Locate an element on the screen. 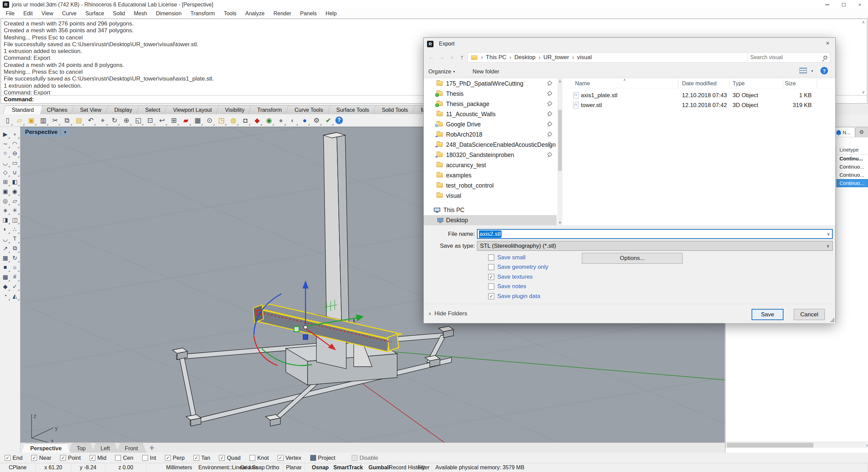 The height and width of the screenshot is (472, 868). object-snap-icon: ◳ is located at coordinates (221, 120).